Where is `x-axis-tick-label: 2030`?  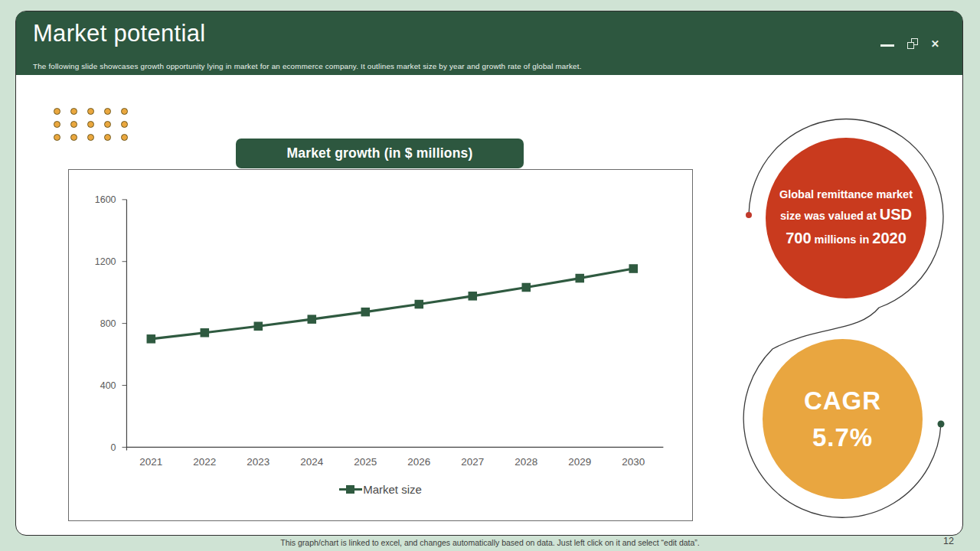
x-axis-tick-label: 2030 is located at coordinates (633, 462).